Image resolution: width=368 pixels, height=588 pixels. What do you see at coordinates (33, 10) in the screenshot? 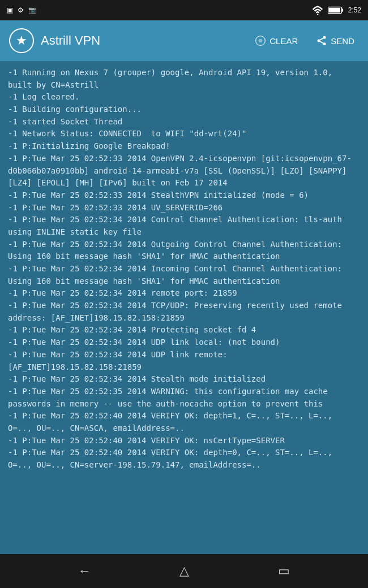
I see `camera-icon: 📷` at bounding box center [33, 10].